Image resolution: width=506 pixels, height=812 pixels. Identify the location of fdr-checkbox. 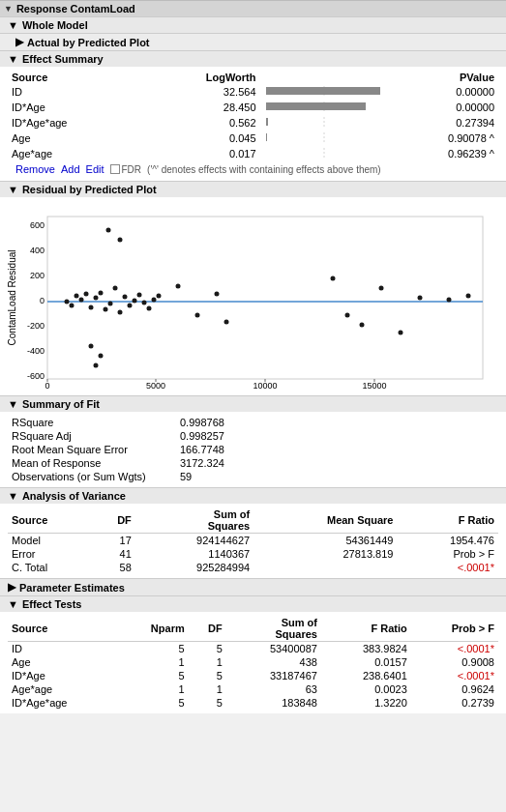
(115, 169).